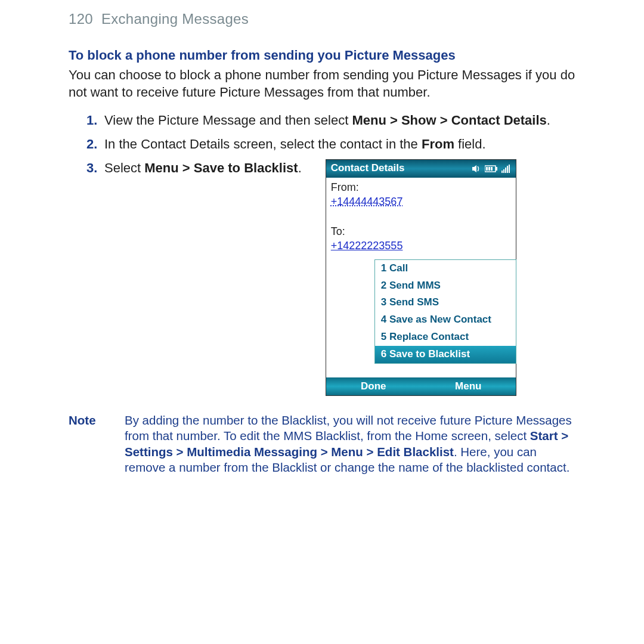  I want to click on step-1-number: 1., so click(95, 120).